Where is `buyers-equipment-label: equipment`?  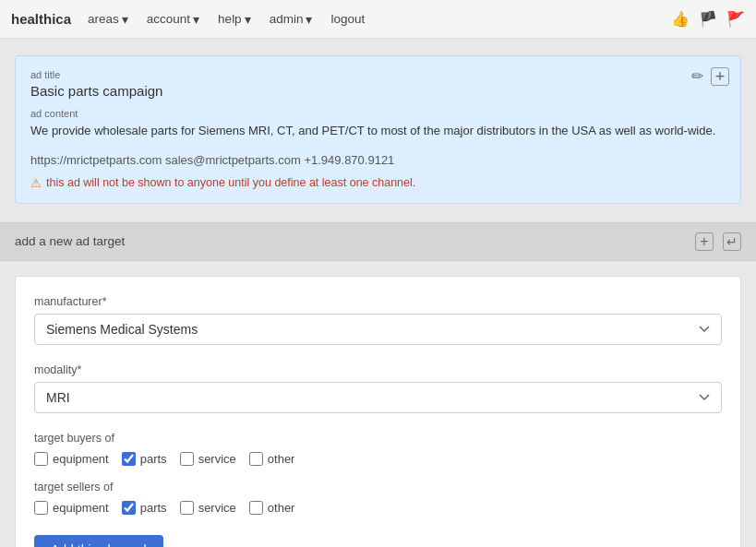 buyers-equipment-label: equipment is located at coordinates (81, 459).